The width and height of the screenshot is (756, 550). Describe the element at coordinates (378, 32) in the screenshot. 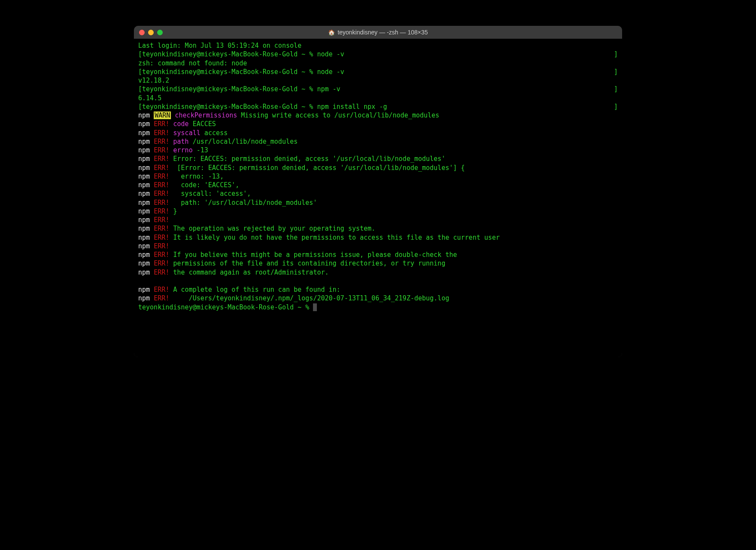

I see `titlebar: 🏠 teyonkindisney — -zsh — 108×35` at that location.